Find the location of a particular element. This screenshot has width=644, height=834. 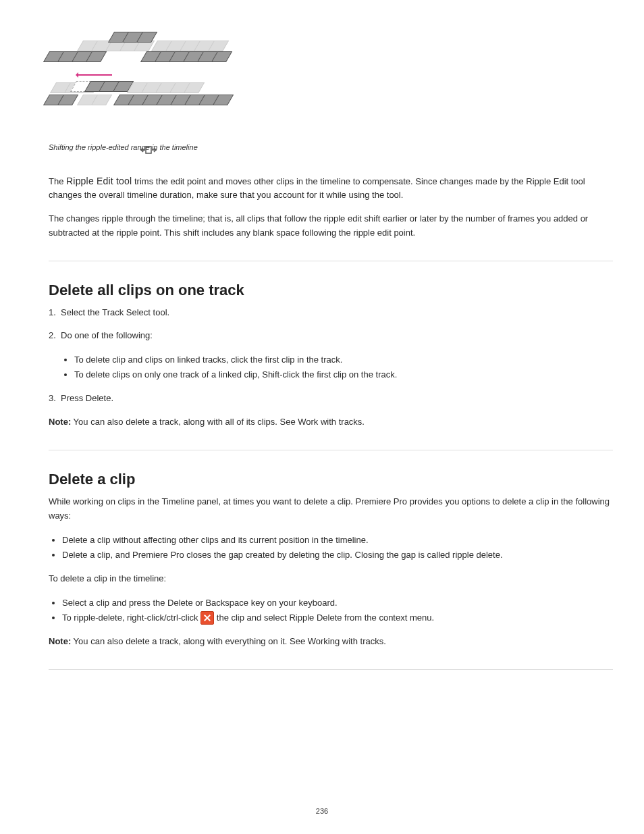

delete-option-2: Delete a clip, and Premiere Pro closes t… is located at coordinates (338, 555).